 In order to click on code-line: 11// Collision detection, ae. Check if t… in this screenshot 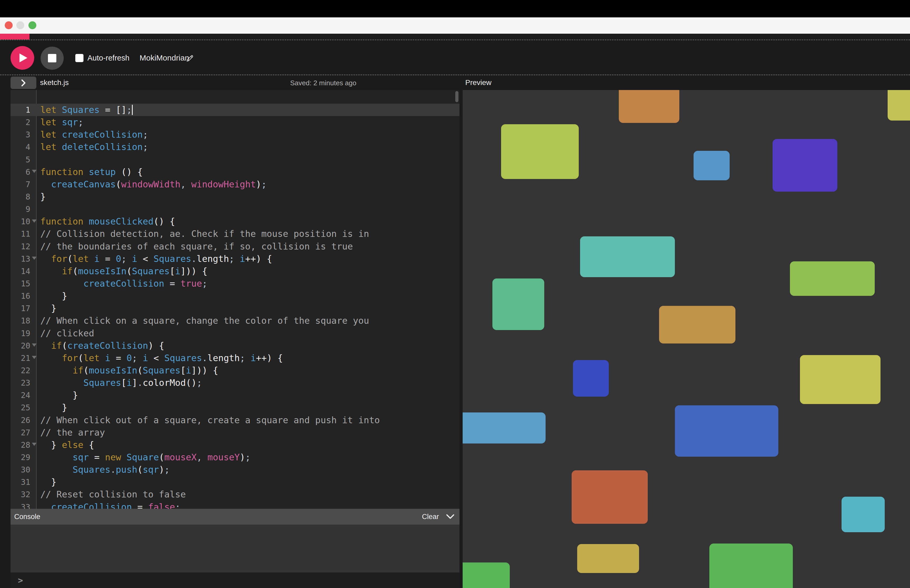, I will do `click(235, 234)`.